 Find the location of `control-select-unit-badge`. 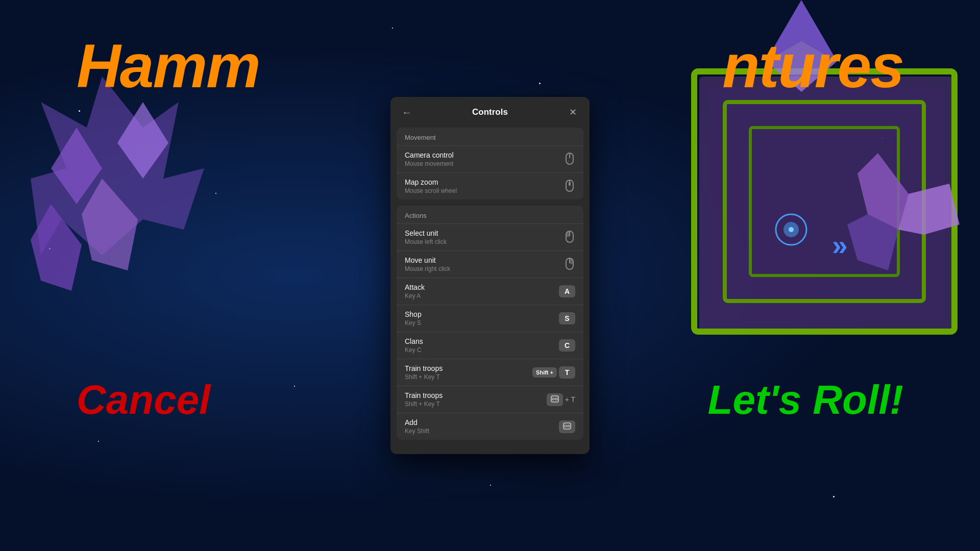

control-select-unit-badge is located at coordinates (570, 237).